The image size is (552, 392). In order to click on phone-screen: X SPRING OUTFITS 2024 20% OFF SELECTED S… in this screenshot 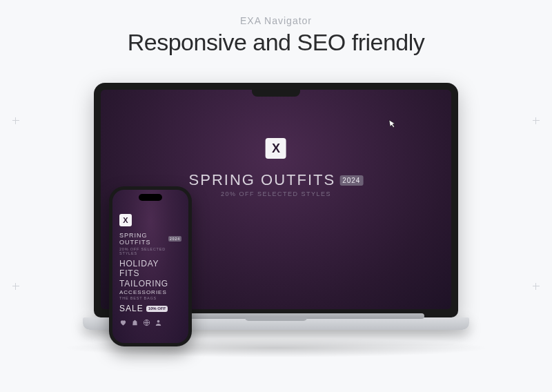, I will do `click(150, 266)`.